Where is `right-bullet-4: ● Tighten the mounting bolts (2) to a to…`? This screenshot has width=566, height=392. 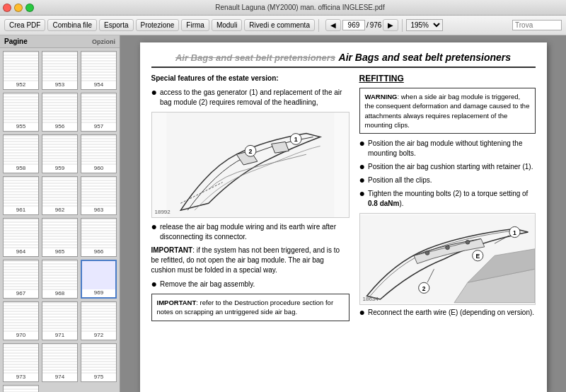
right-bullet-4: ● Tighten the mounting bolts (2) to a to… is located at coordinates (447, 199).